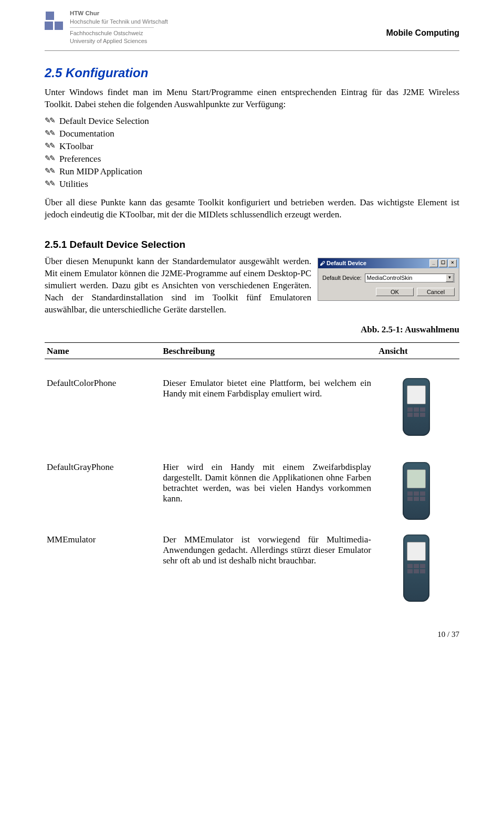  What do you see at coordinates (390, 278) in the screenshot?
I see `device-select-value: MediaControlSkin` at bounding box center [390, 278].